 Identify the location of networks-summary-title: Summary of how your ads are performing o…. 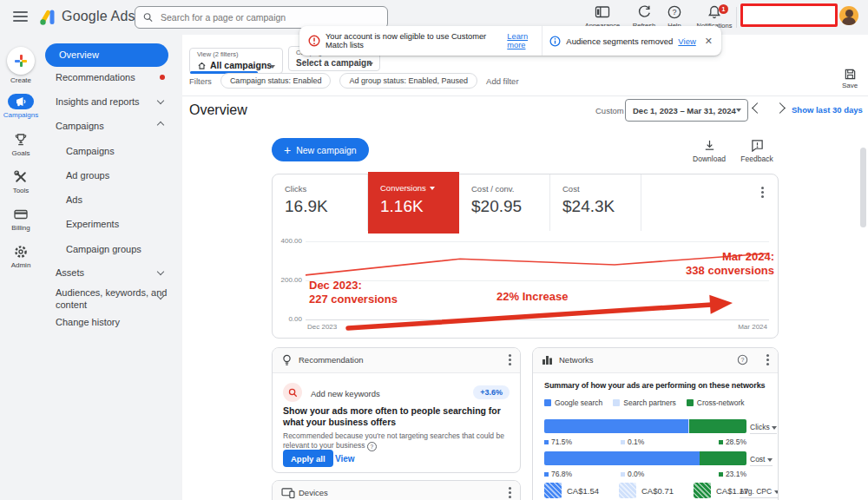
(654, 385).